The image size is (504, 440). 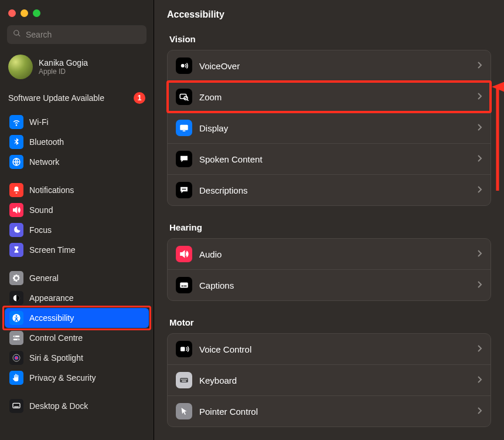 I want to click on software-update-row: Software Update Available 1, so click(x=77, y=100).